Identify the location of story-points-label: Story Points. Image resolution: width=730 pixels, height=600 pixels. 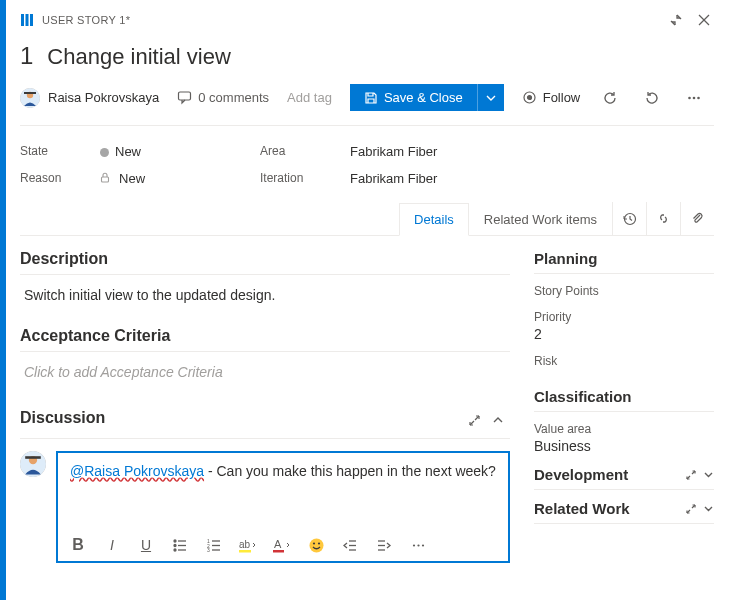
(624, 291).